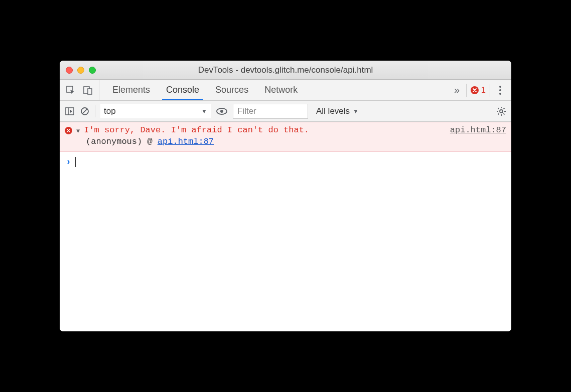  What do you see at coordinates (75, 162) in the screenshot?
I see `text-cursor` at bounding box center [75, 162].